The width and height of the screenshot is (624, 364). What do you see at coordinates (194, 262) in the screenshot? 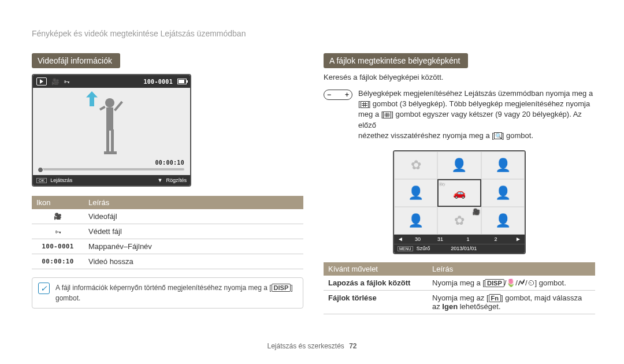
I see `row-desc: Videó hossza` at bounding box center [194, 262].